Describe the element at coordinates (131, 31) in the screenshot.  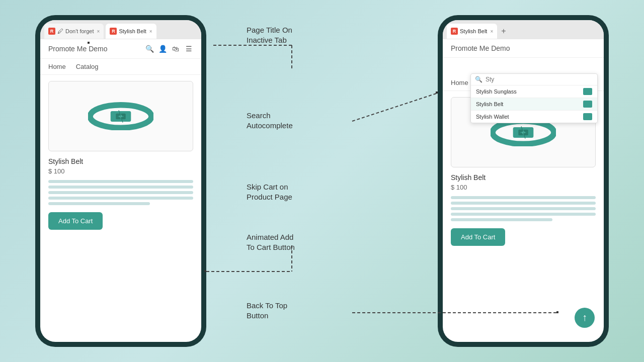
I see `tab-stylish-belt-left: R Stylish Belt ×` at that location.